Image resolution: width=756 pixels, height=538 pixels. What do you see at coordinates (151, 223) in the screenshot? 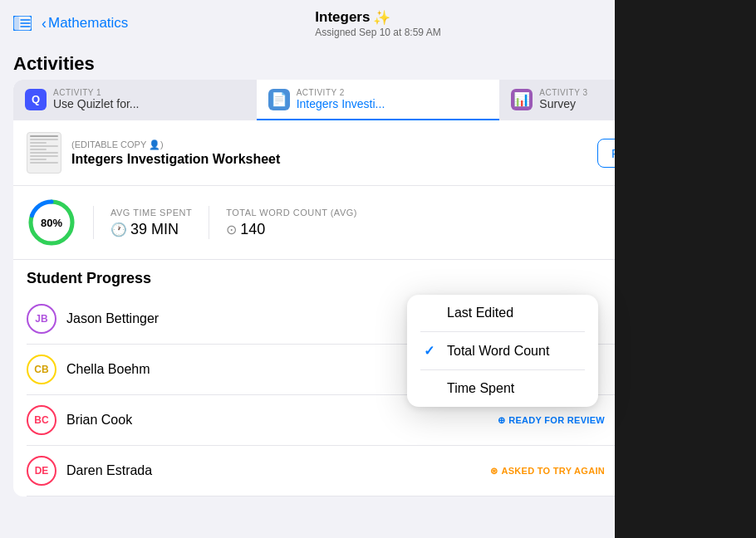
I see `avg-time-group: AVG TIME SPENT 🕐 39 MIN` at bounding box center [151, 223].